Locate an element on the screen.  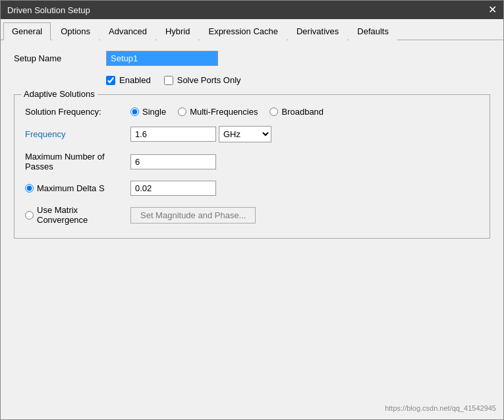
enabled-checkbox is located at coordinates (111, 80).